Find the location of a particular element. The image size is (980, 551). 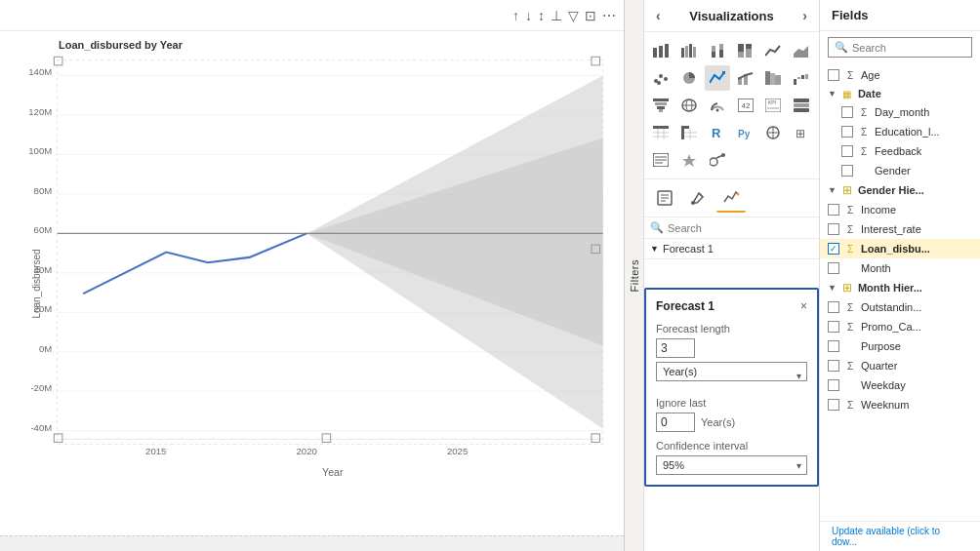

field-item-feedback: Σ Feedback is located at coordinates (900, 151).